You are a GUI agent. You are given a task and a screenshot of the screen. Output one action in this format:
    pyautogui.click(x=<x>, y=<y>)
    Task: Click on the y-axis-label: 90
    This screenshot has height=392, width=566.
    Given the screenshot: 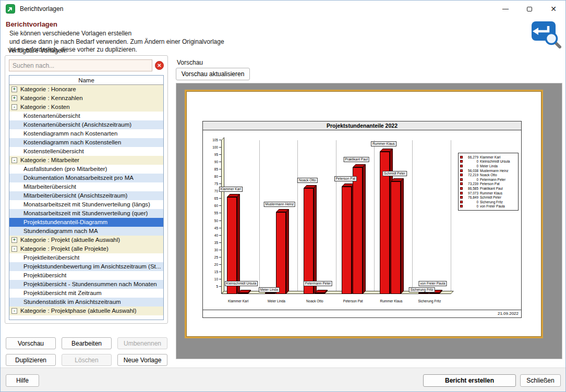 What is the action you would take?
    pyautogui.click(x=213, y=162)
    